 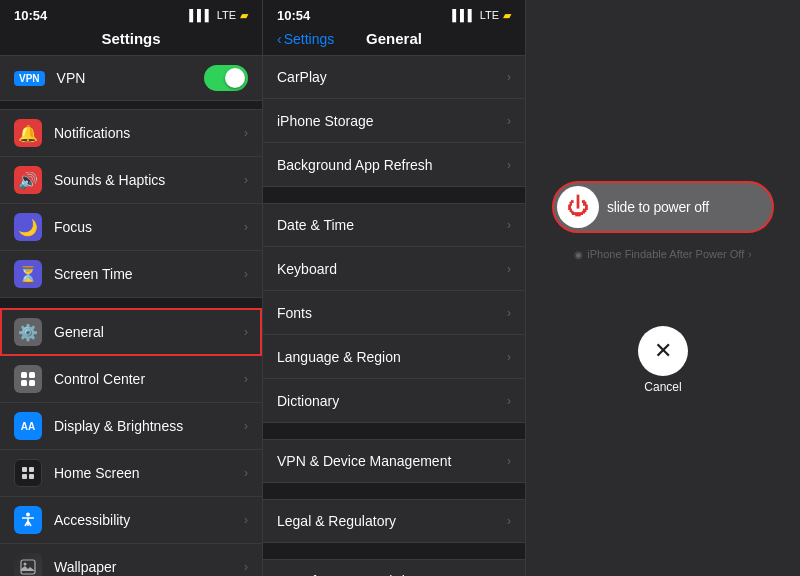 What do you see at coordinates (394, 313) in the screenshot?
I see `general-item-fonts: Fonts ›` at bounding box center [394, 313].